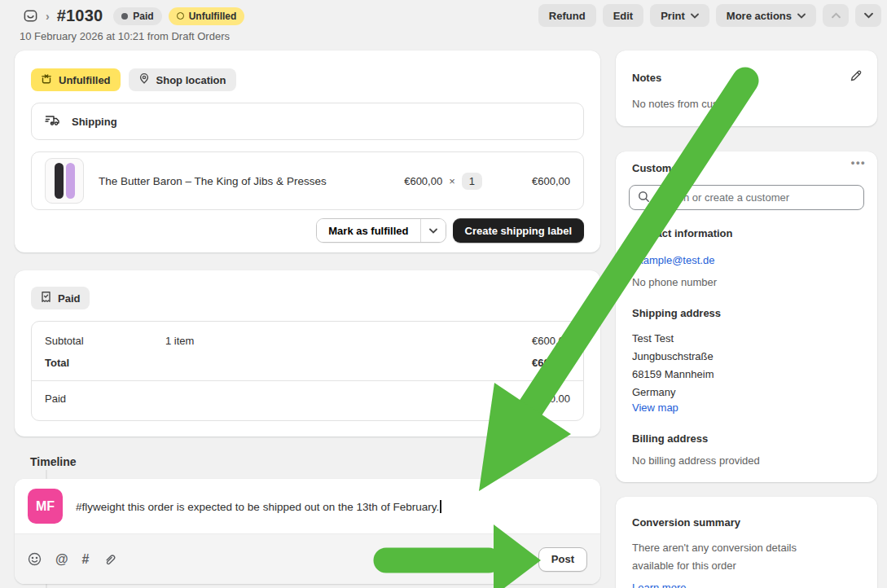 This screenshot has width=887, height=588. Describe the element at coordinates (31, 16) in the screenshot. I see `orders-icon` at that location.